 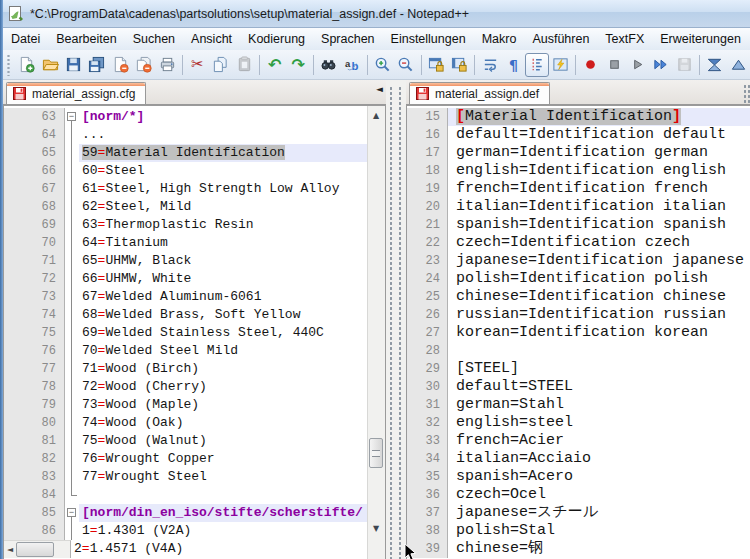 What do you see at coordinates (328, 65) in the screenshot?
I see `find-icon` at bounding box center [328, 65].